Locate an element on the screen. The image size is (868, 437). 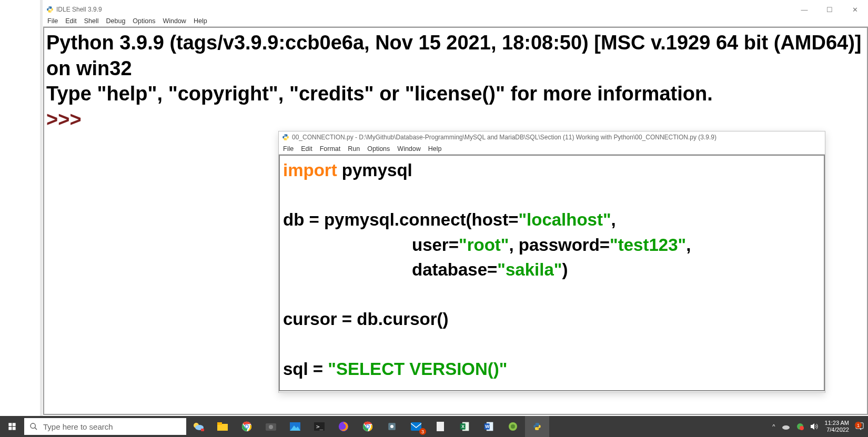
camera-icon is located at coordinates (271, 426).